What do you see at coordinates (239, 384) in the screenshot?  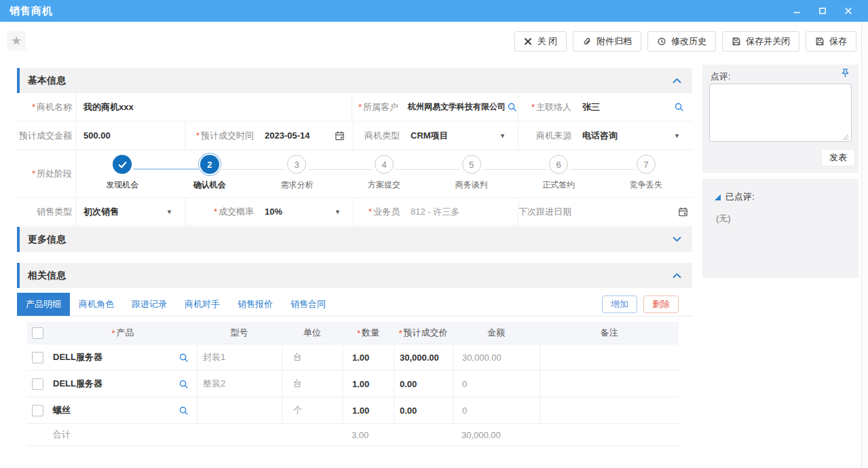 I see `model-cell: 整装2` at bounding box center [239, 384].